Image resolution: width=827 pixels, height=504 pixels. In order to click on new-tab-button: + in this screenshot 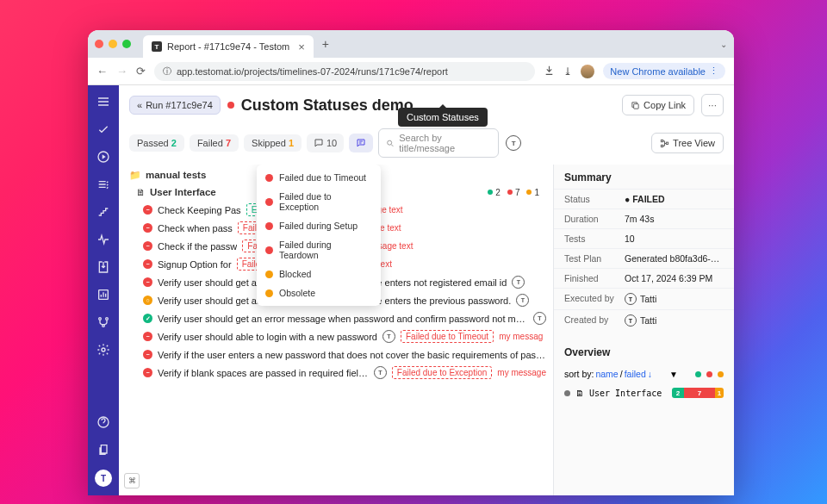, I will do `click(326, 44)`.